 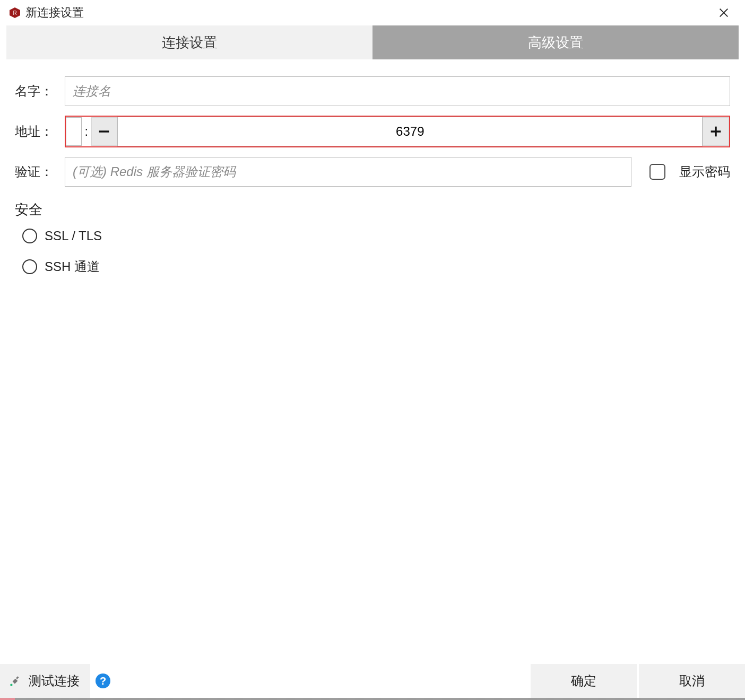 I want to click on address-label: 地址：, so click(x=36, y=132).